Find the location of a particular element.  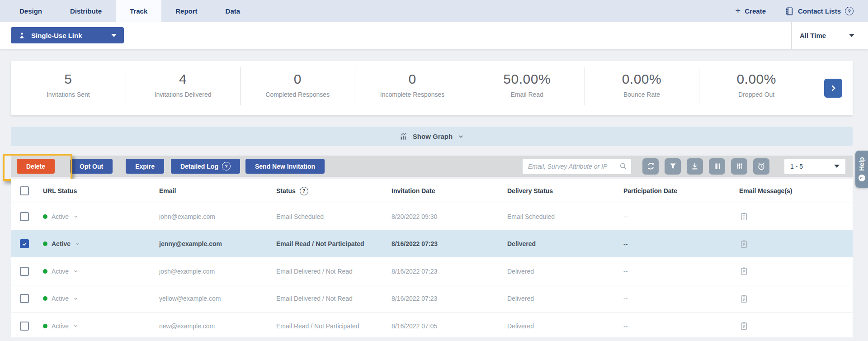

column-header-email-message-s-: Email Message(s) is located at coordinates (796, 191).